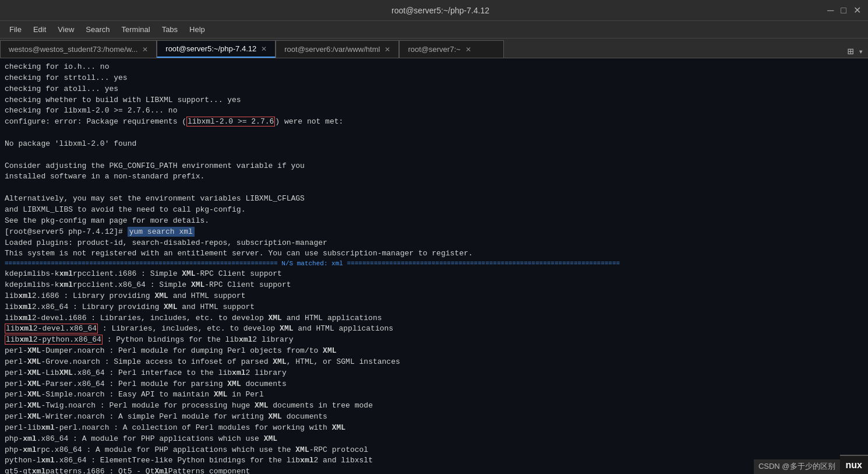  What do you see at coordinates (197, 29) in the screenshot?
I see `menu-help: Help` at bounding box center [197, 29].